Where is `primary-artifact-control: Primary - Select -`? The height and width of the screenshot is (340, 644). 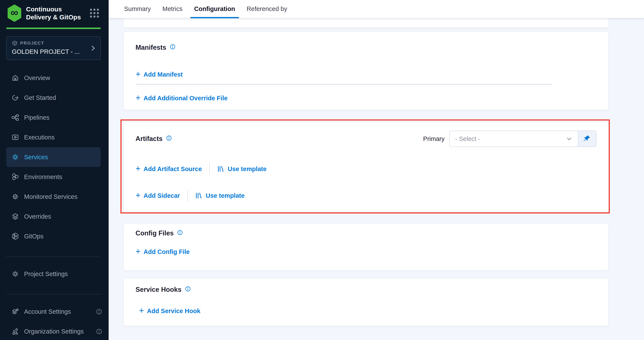 primary-artifact-control: Primary - Select - is located at coordinates (510, 139).